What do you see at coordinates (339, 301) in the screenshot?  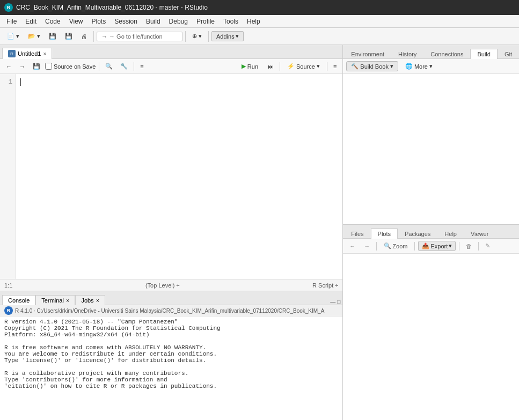 I see `console-maximize-icon: □` at bounding box center [339, 301].